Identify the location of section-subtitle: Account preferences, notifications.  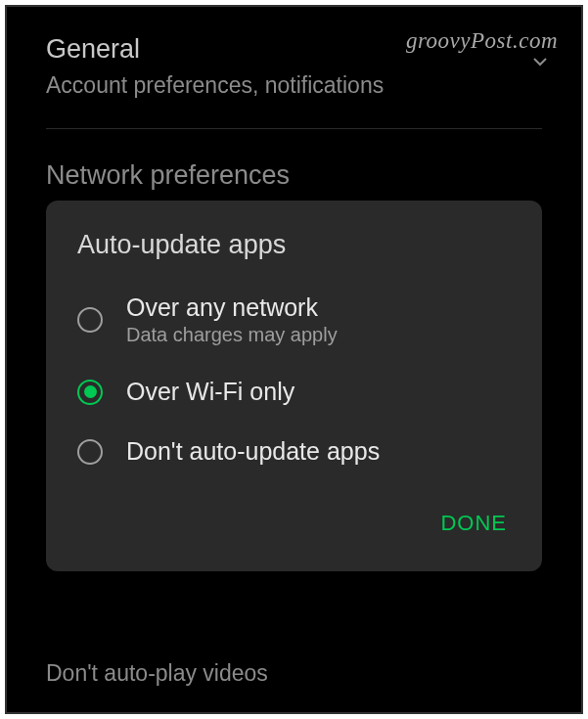
(294, 86).